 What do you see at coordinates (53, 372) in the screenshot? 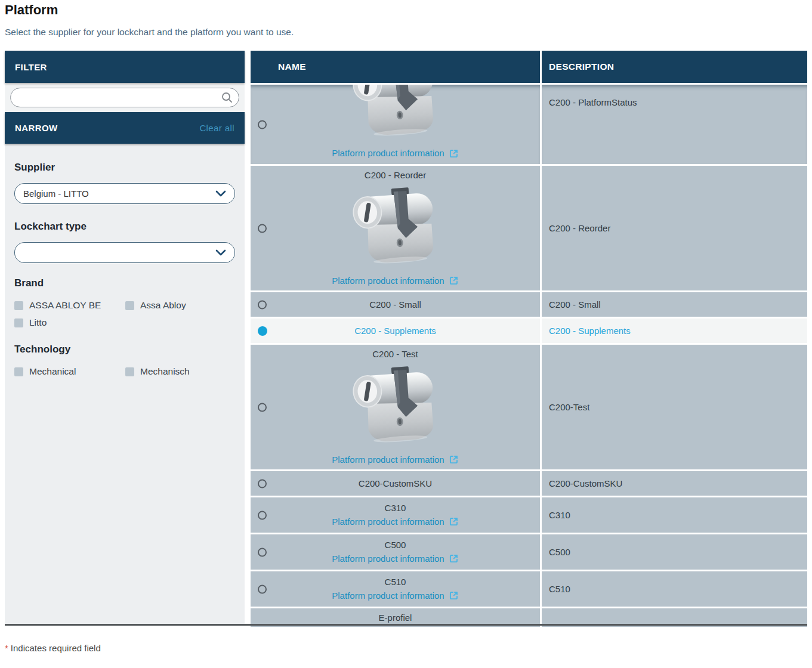
I see `checkbox-label: Mechanical` at bounding box center [53, 372].